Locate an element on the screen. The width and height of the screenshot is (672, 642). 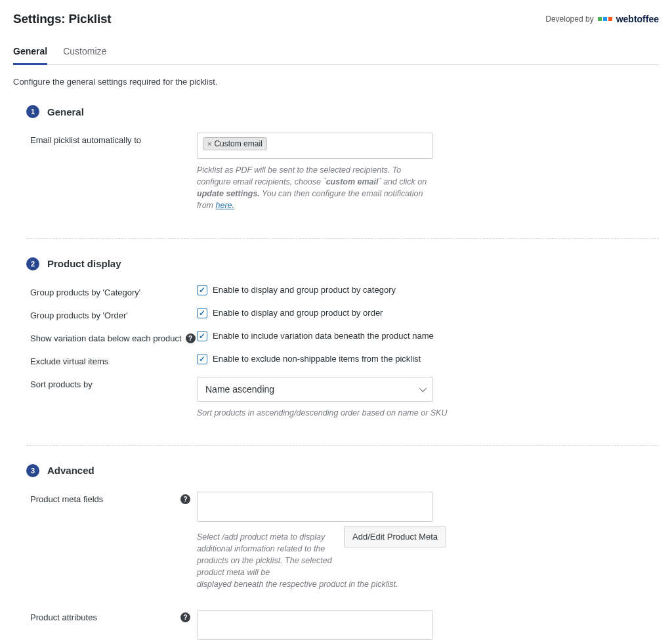
label-product-meta: Product meta fields is located at coordinates (67, 499).